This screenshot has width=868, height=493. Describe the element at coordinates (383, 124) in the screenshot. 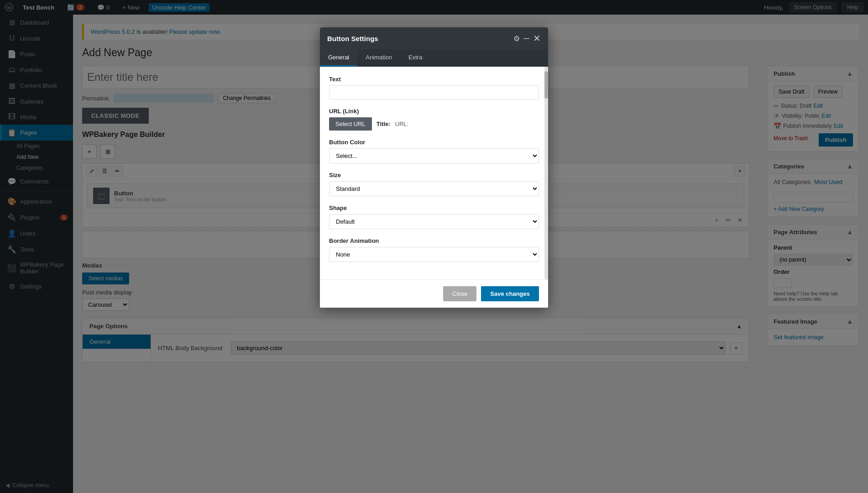

I see `url-title-label: Title:` at that location.